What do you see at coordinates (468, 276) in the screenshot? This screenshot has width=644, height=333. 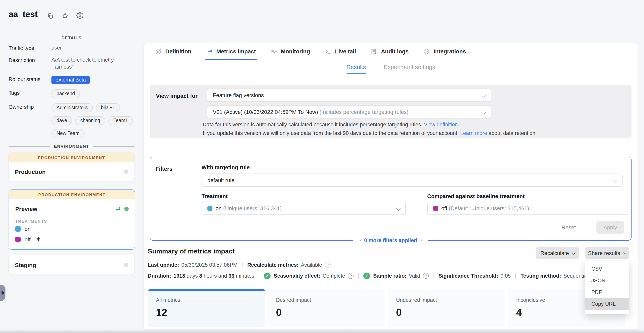 I see `significance-label: Significance Threshold:` at bounding box center [468, 276].